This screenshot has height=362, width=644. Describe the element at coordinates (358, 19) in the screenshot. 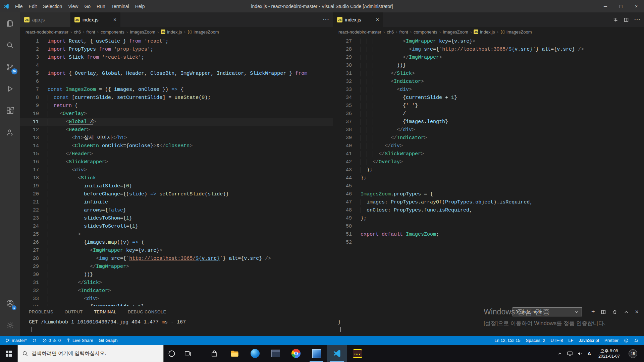

I see `tab-index.js: JSindex.js×` at that location.